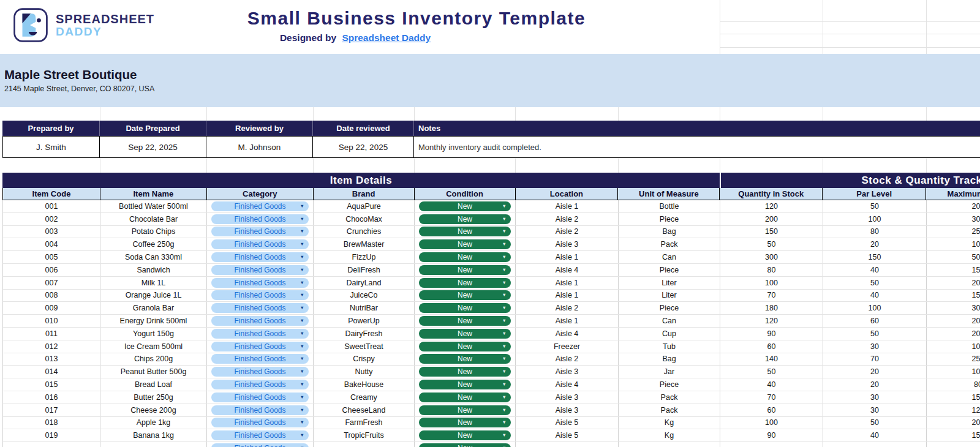 The image size is (980, 447). Describe the element at coordinates (51, 359) in the screenshot. I see `code-cell: 013` at that location.